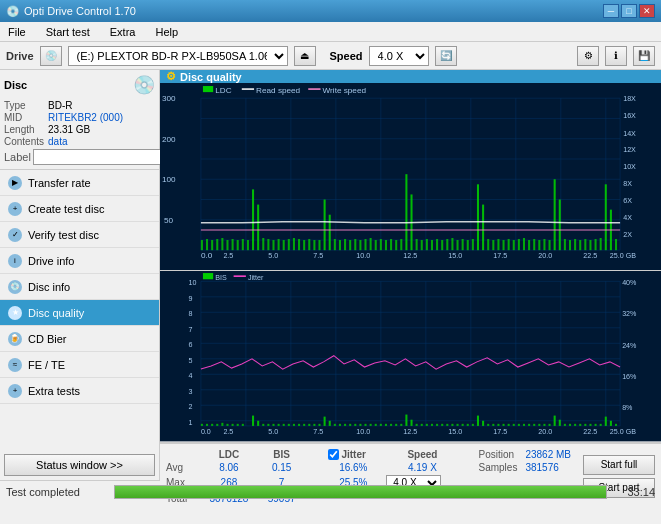  What do you see at coordinates (80, 261) in the screenshot?
I see `sidebar-item-drive-info: i Drive info` at bounding box center [80, 261].